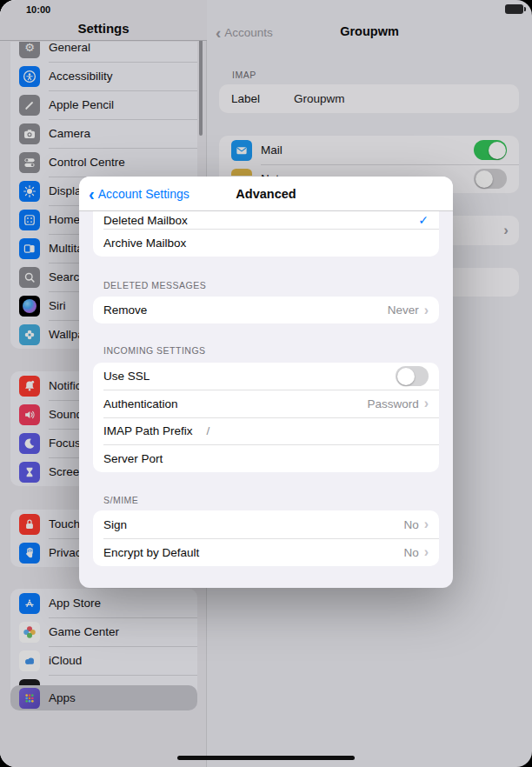 This screenshot has height=767, width=532. I want to click on back-label: Account Settings, so click(144, 194).